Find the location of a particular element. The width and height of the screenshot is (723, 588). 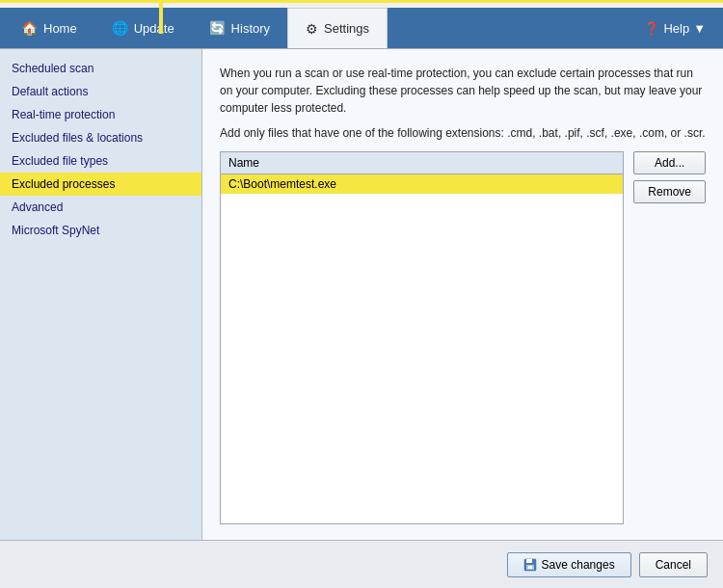

sidebar-item-microsoft-spynet: Microsoft SpyNet is located at coordinates (100, 230).